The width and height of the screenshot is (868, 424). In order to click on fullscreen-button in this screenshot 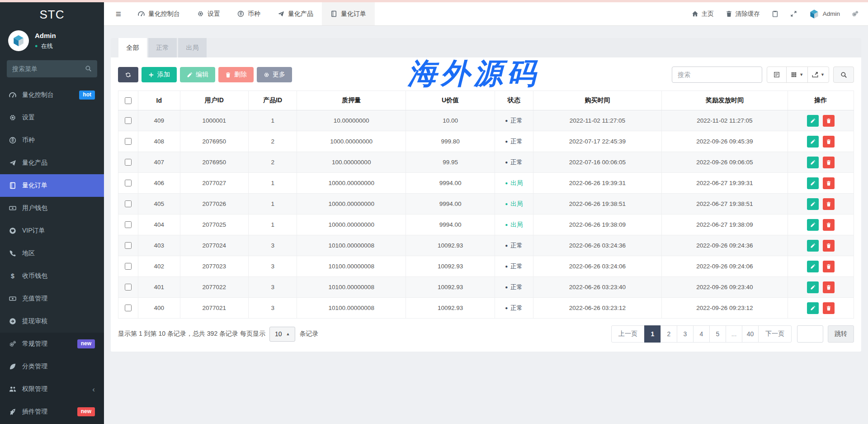, I will do `click(794, 14)`.